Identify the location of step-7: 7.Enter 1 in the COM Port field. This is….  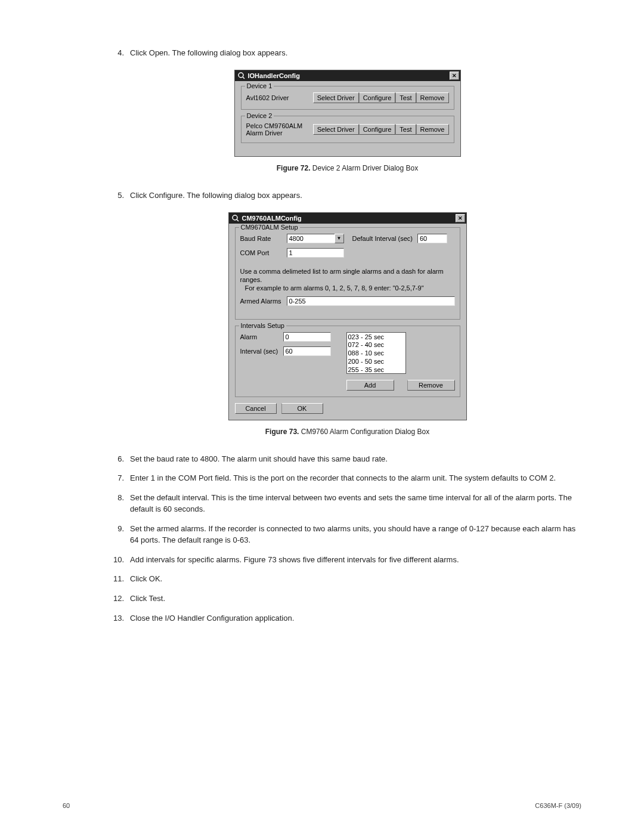
(347, 478).